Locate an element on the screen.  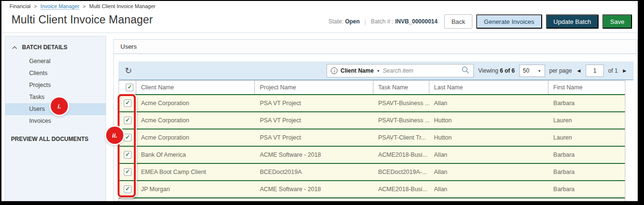
chevron-up-icon is located at coordinates (14, 47).